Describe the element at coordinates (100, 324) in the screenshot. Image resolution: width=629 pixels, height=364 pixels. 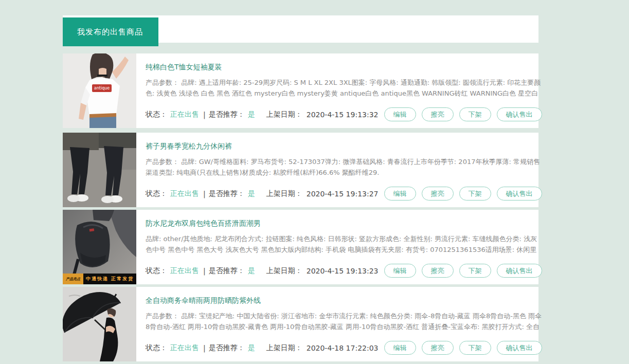
I see `product-image-umbrella` at that location.